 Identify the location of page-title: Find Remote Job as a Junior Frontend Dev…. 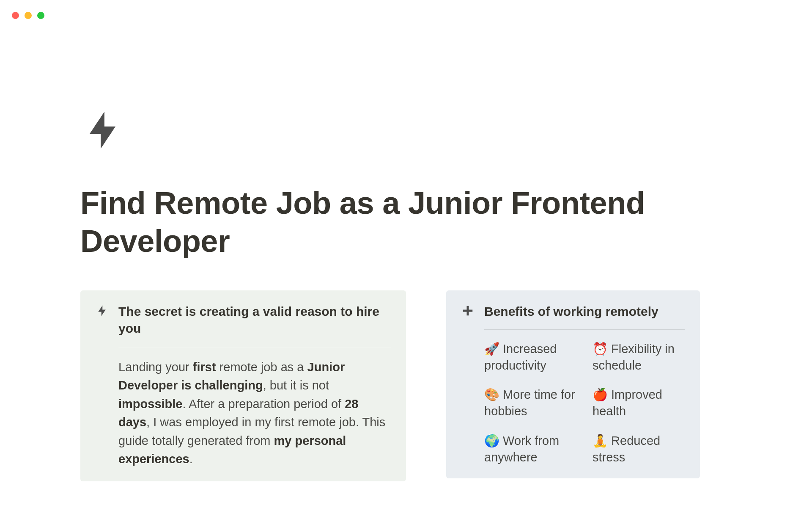
(406, 223).